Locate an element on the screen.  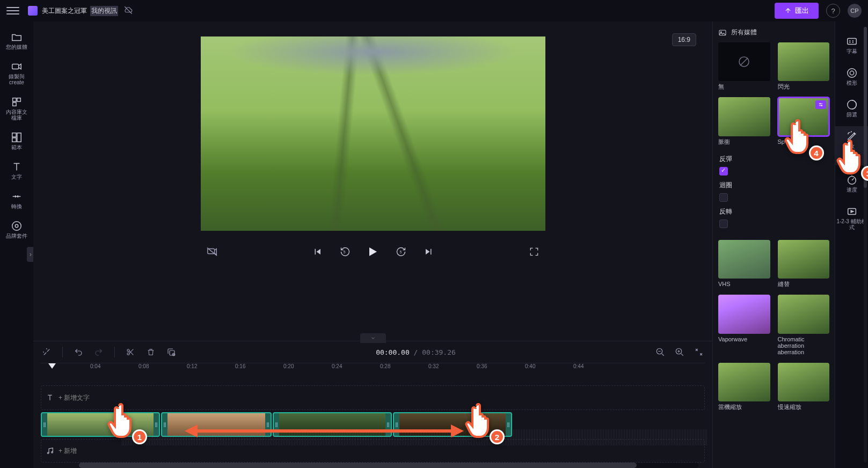
fx-zoom-crash: 當機縮放 is located at coordinates (744, 386).